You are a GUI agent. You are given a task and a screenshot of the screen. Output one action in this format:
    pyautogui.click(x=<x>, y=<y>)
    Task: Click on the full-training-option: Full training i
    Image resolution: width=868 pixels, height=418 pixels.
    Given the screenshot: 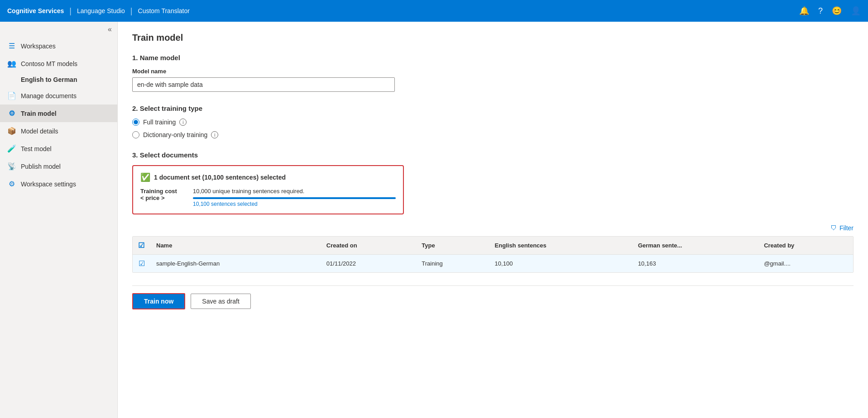 What is the action you would take?
    pyautogui.click(x=493, y=122)
    